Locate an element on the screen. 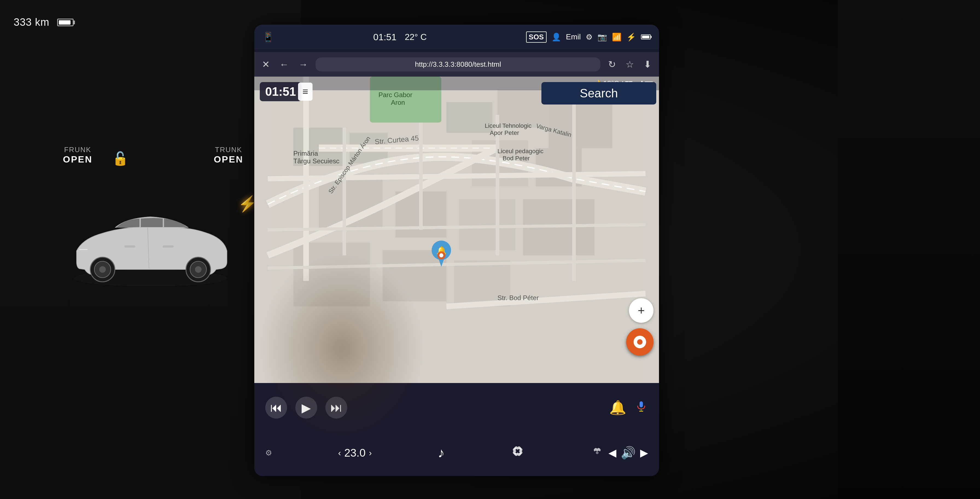 Image resolution: width=980 pixels, height=499 pixels. map-location-button is located at coordinates (640, 342).